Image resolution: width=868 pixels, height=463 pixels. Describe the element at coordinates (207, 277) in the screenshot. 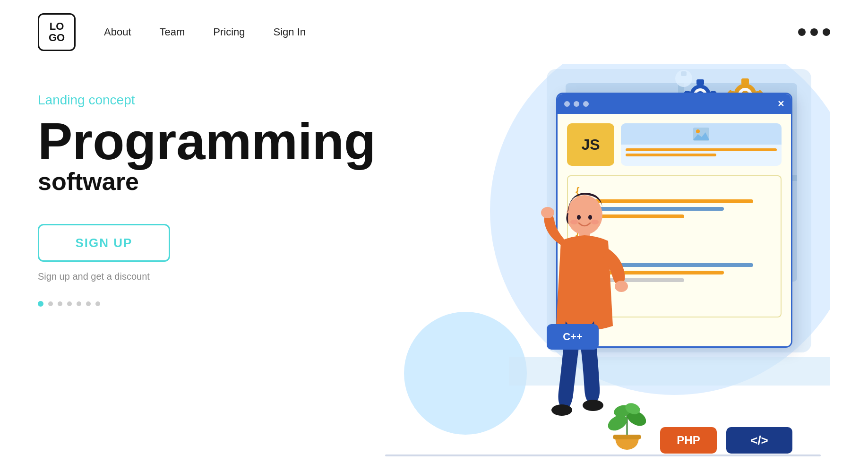

I see `discount-text: Sign up and get a discount` at that location.